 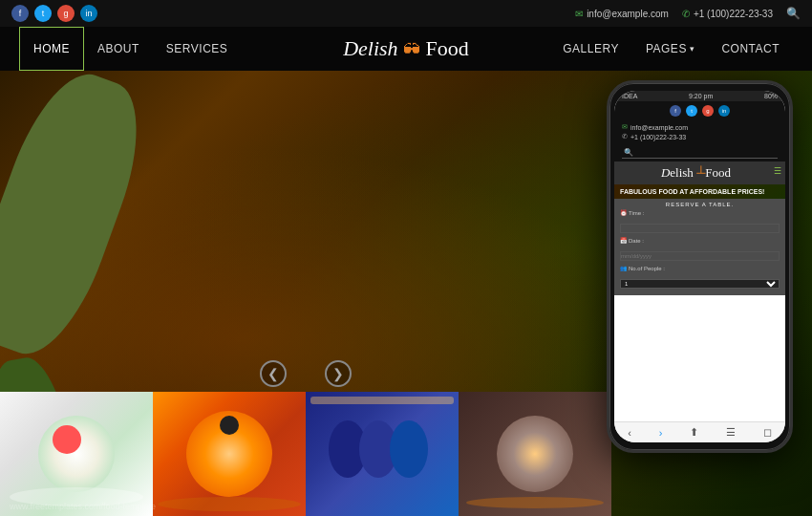 What do you see at coordinates (686, 13) in the screenshot?
I see `phone-icon: ✆` at bounding box center [686, 13].